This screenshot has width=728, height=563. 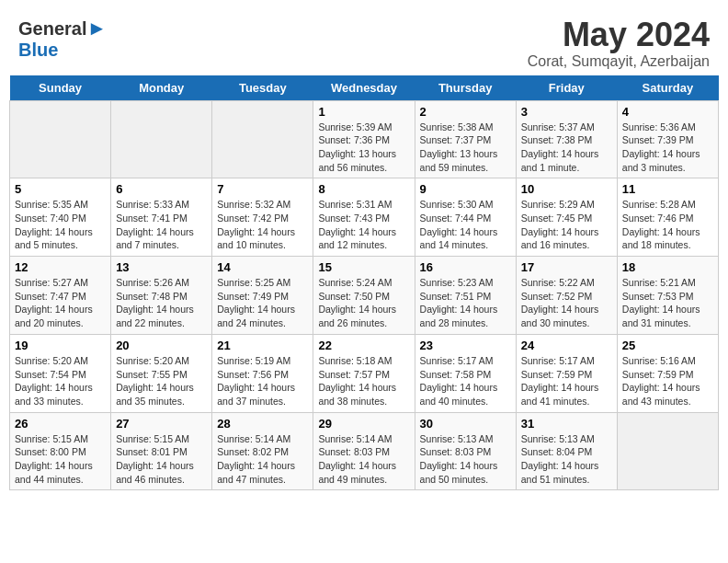 I want to click on day-number: 19, so click(x=61, y=346).